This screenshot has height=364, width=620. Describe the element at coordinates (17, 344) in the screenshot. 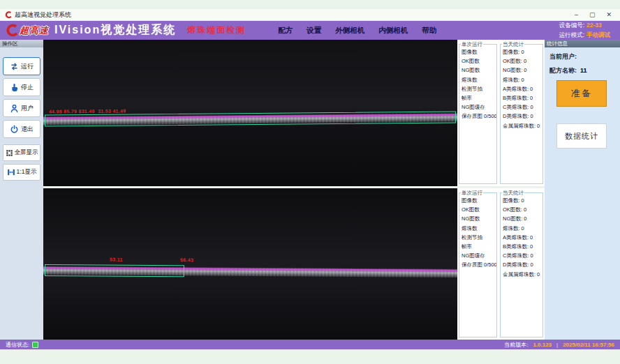

I see `comm-status-label: 通信状态:` at that location.